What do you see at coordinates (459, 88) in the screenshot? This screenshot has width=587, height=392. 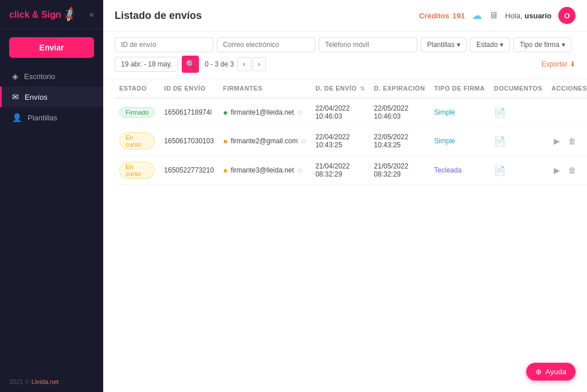 I see `col-tipo-firma: TIPO DE FIRMA` at bounding box center [459, 88].